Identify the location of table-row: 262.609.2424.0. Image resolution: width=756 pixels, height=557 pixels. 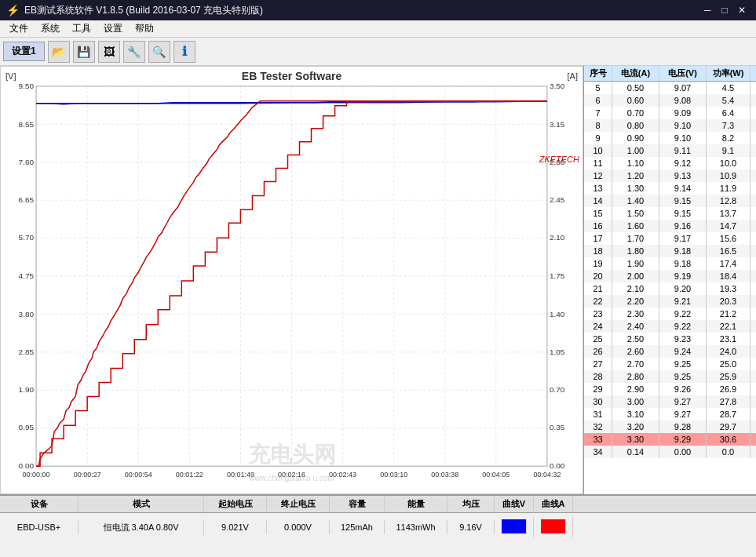
(670, 351).